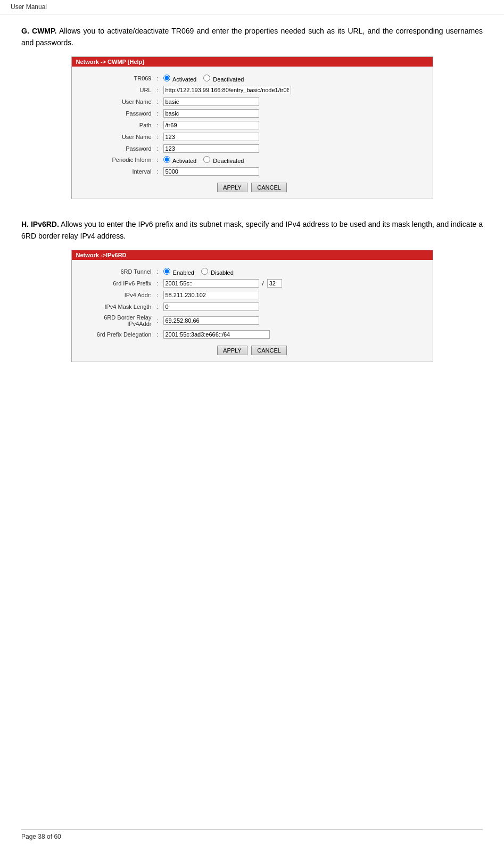  I want to click on page-footer: Page 38 of 60, so click(252, 835).